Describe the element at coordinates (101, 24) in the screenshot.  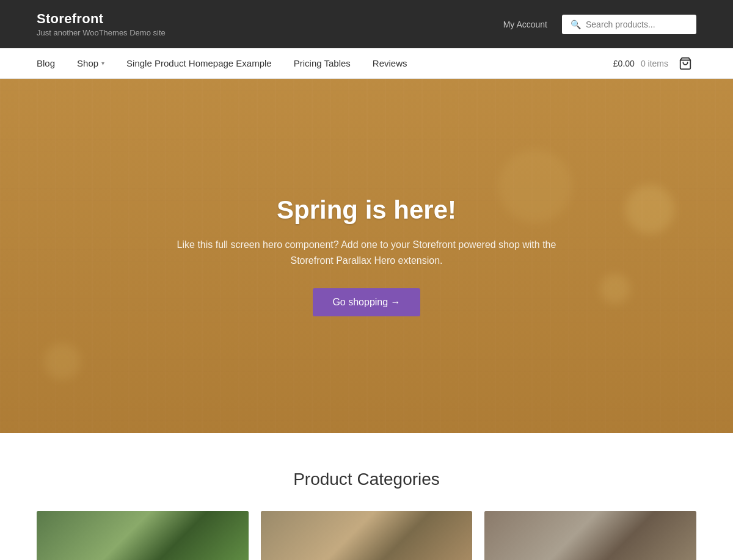
I see `site-branding: Storefront Just another WooThemes Demo s…` at that location.